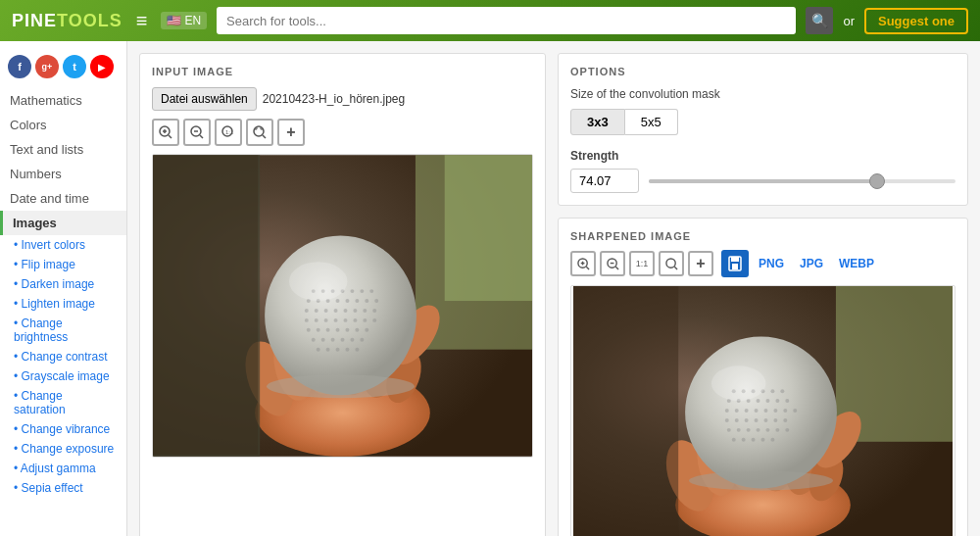  What do you see at coordinates (63, 149) in the screenshot?
I see `sidebar-item-text: Text and lists` at bounding box center [63, 149].